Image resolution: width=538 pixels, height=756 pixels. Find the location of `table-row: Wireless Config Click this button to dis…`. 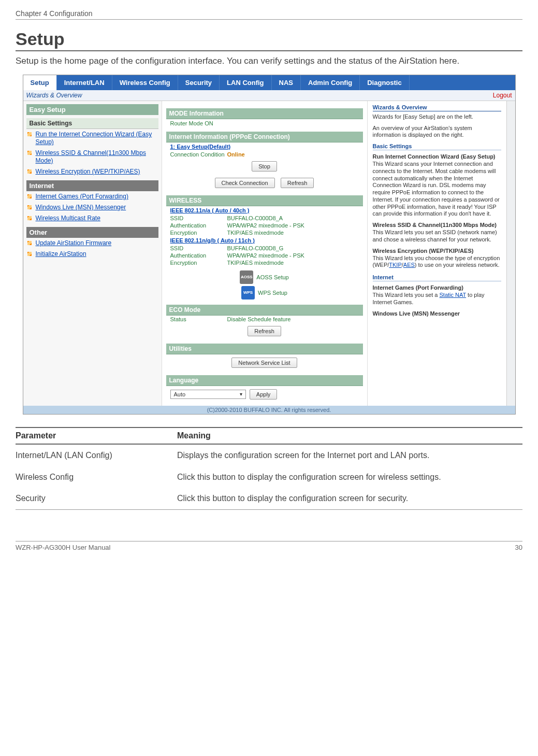

table-row: Wireless Config Click this button to dis… is located at coordinates (269, 477).